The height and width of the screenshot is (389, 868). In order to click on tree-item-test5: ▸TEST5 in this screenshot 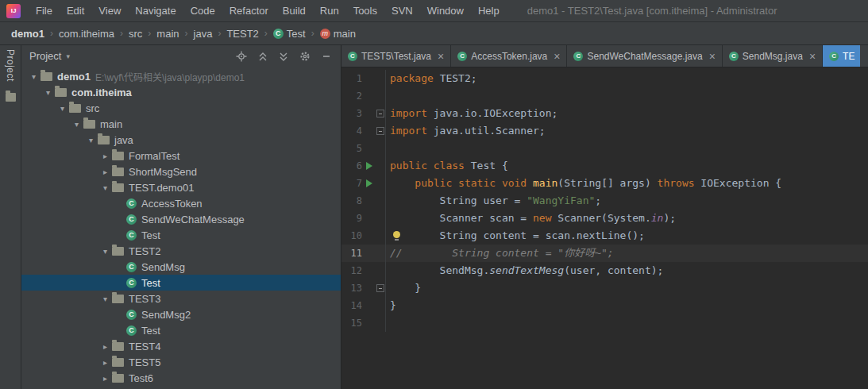, I will do `click(181, 362)`.